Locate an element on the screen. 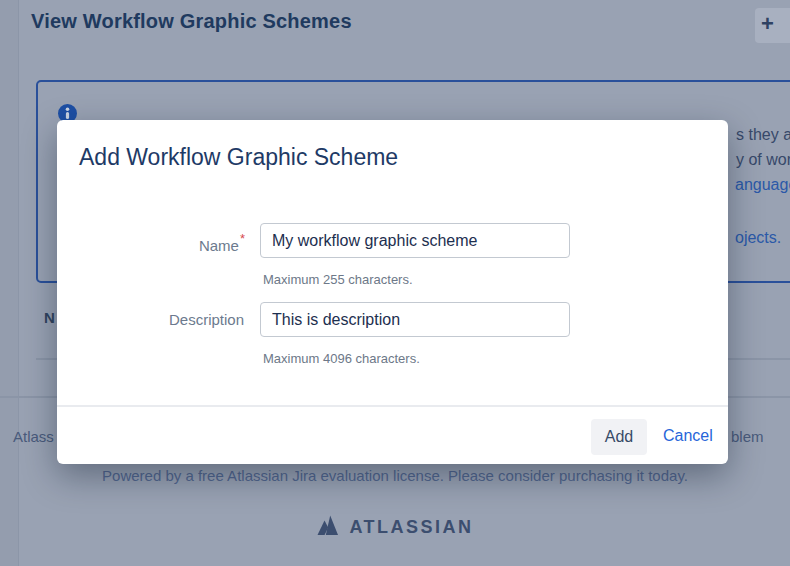  add-scheme-button: + is located at coordinates (772, 26).